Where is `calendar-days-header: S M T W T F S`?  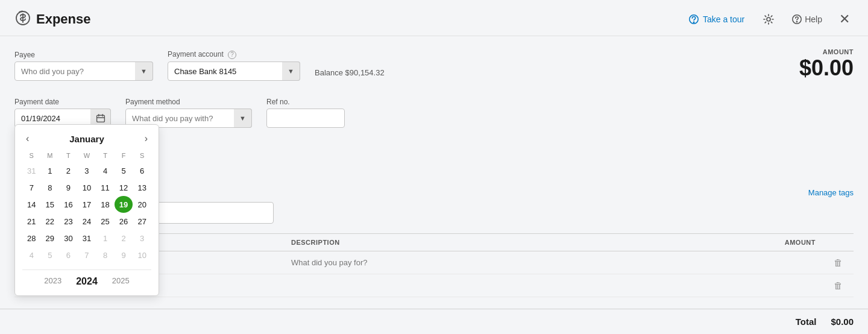 calendar-days-header: S M T W T F S is located at coordinates (87, 156).